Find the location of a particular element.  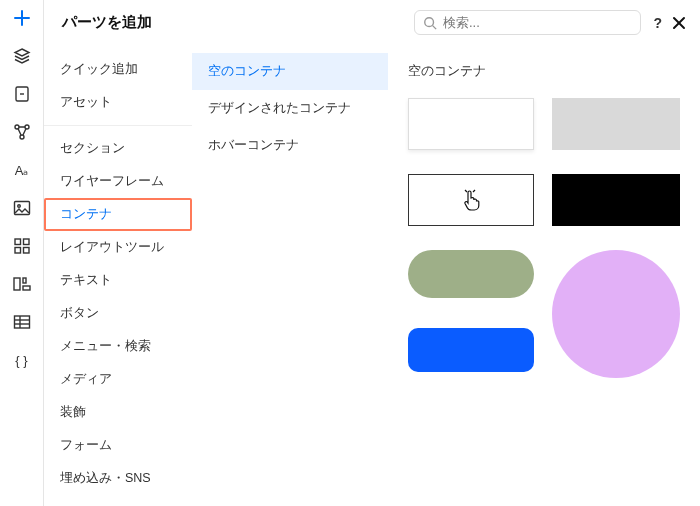

category-assets: アセット is located at coordinates (118, 102).